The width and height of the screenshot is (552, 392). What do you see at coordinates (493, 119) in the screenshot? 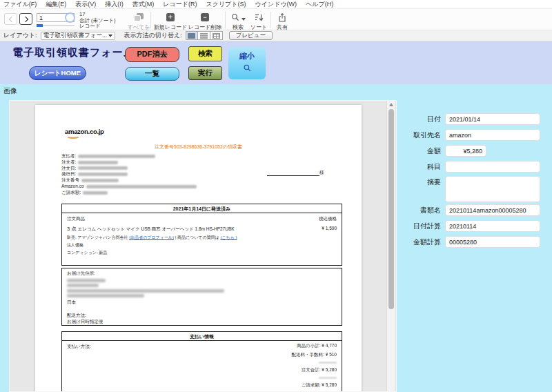
I see `date-field: 2021/01/14` at bounding box center [493, 119].